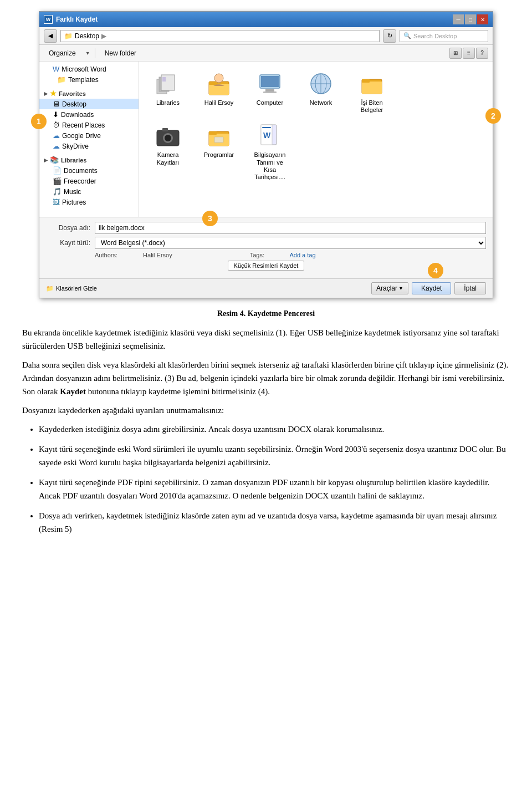 The width and height of the screenshot is (532, 804). What do you see at coordinates (274, 489) in the screenshot?
I see `bullet-3: Kayıt türü seçeneğinde PDF tipini seçebi…` at bounding box center [274, 489].